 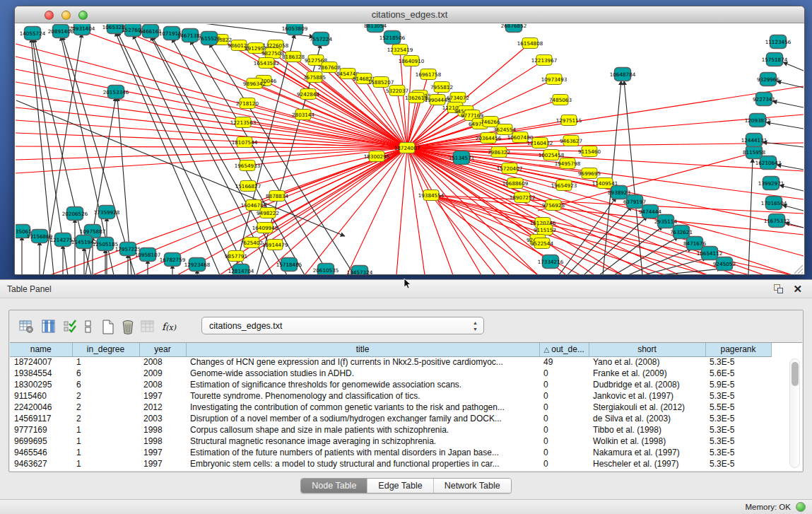 What do you see at coordinates (128, 327) in the screenshot?
I see `delete-button` at bounding box center [128, 327].